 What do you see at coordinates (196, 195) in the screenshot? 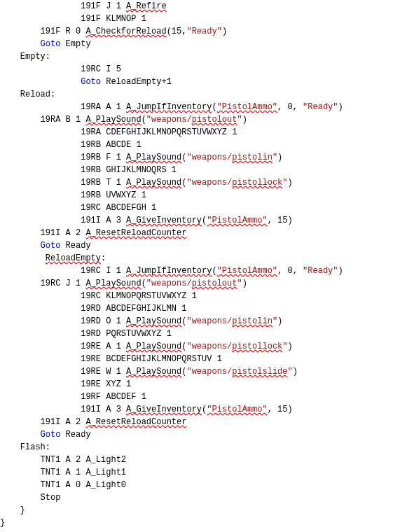
I see `code-line: 19RB UVWXYZ 1` at bounding box center [196, 195].